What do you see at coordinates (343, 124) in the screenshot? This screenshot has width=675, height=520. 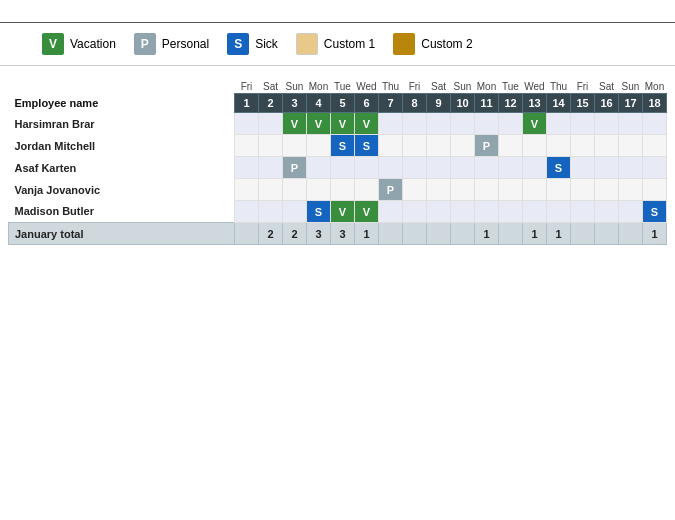 I see `cell-0-5: V` at bounding box center [343, 124].